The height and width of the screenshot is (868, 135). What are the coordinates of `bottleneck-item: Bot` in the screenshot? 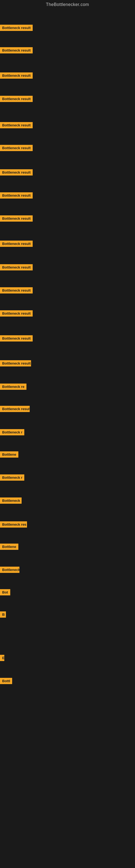 It's located at (5, 592).